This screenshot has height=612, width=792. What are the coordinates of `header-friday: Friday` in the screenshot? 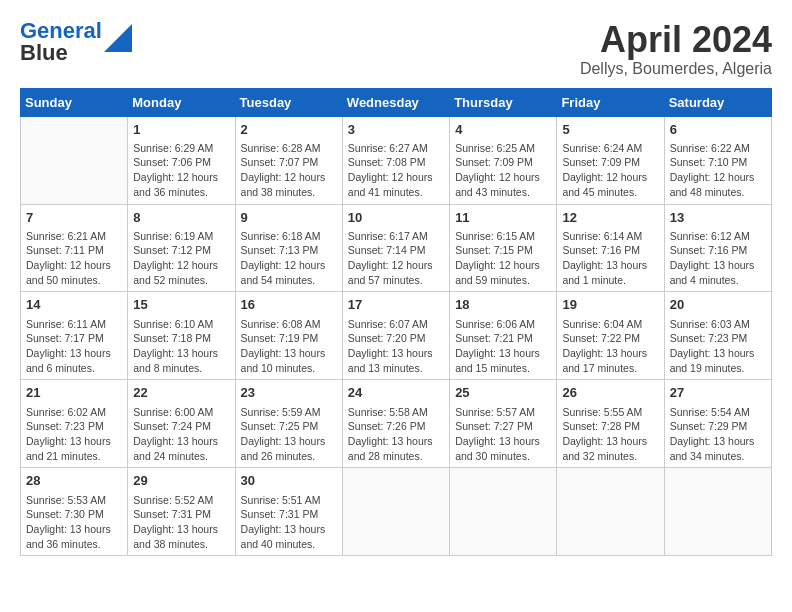 It's located at (610, 102).